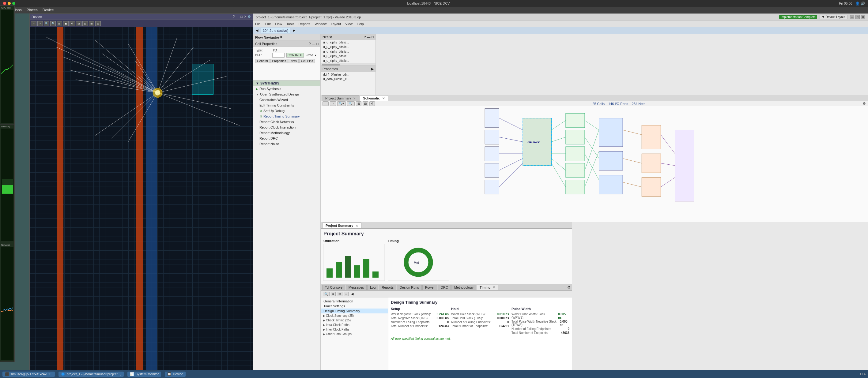 The image size is (868, 378). I want to click on tab-ps-close: ✕, so click(354, 98).